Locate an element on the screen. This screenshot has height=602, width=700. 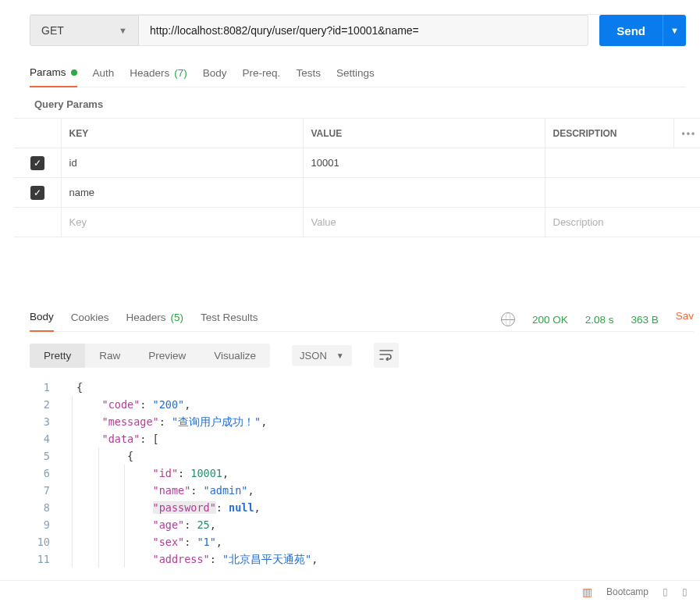
col-key: KEY is located at coordinates (182, 134).